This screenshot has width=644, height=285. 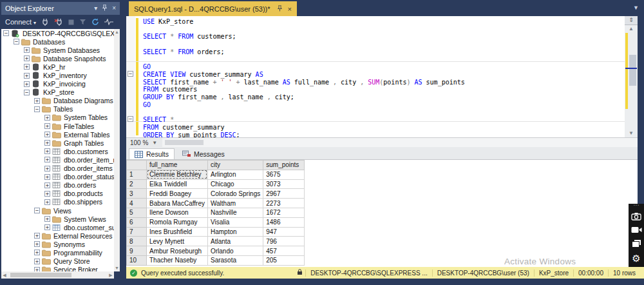 I want to click on window-position-icon: ▾, so click(x=95, y=8).